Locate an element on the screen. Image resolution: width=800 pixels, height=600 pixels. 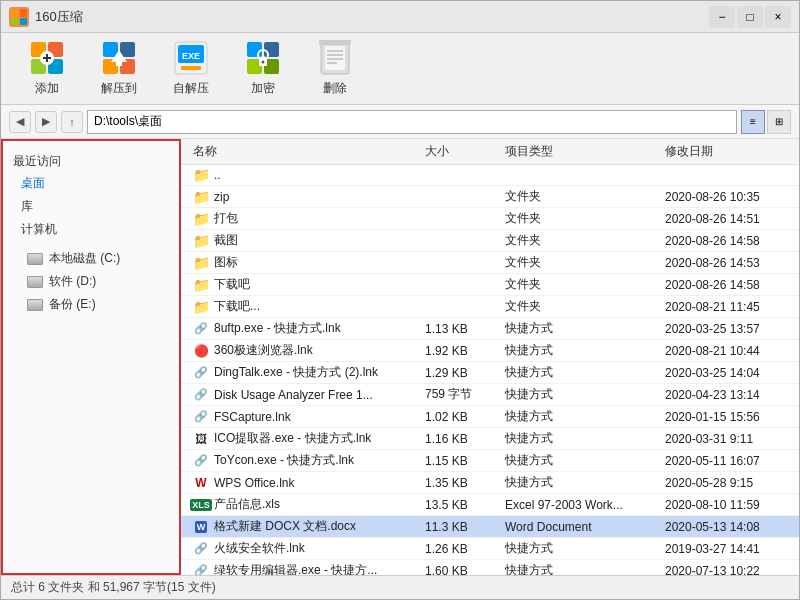
table-row: XLS 产品信息.xls 13.5 KB Excel 97-2003 Work.… is located at coordinates (490, 505).